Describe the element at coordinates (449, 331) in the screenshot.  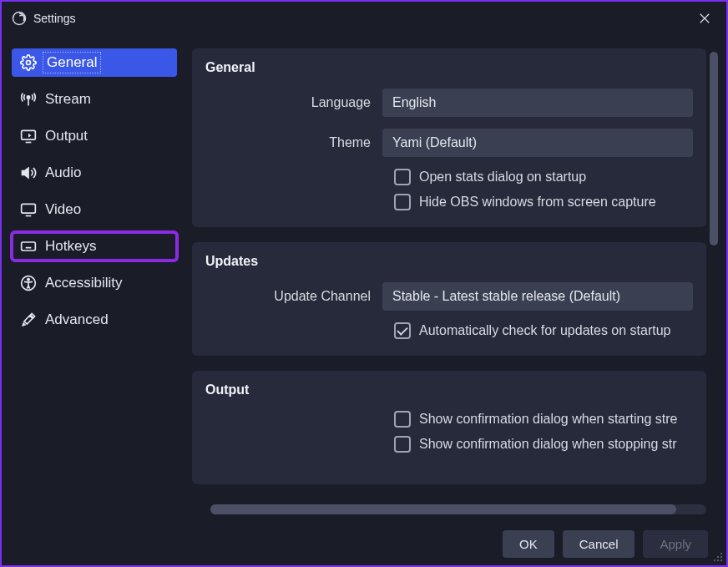
I see `row-auto-check-updates: Automatically check for updates on start…` at that location.